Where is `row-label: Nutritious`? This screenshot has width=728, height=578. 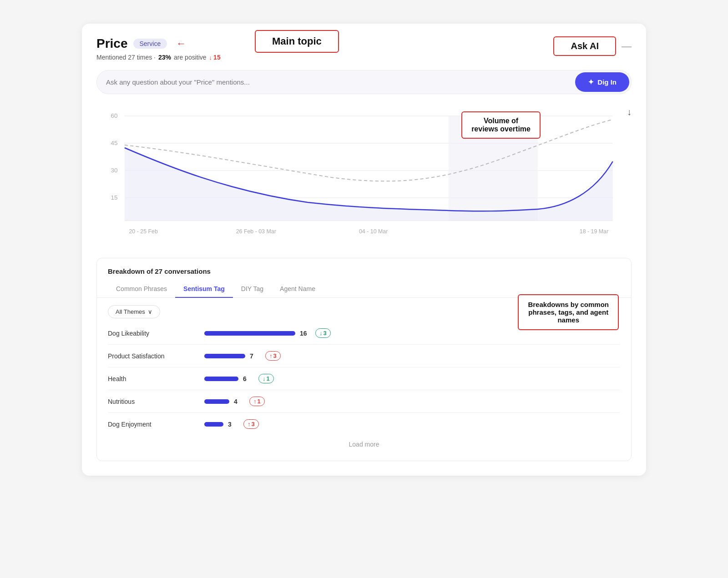 row-label: Nutritious is located at coordinates (153, 402).